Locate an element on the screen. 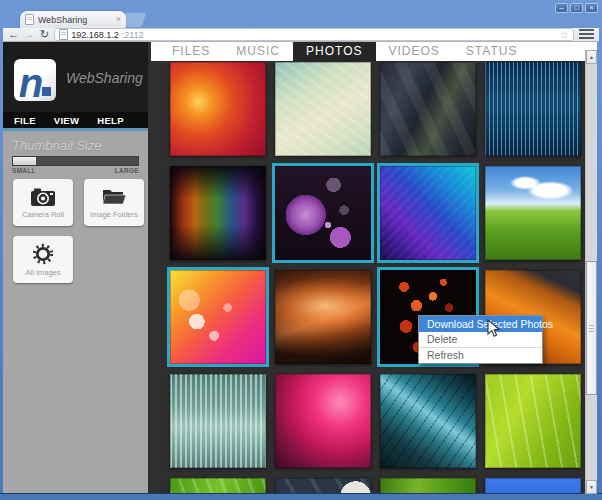  close-button: × is located at coordinates (592, 8).